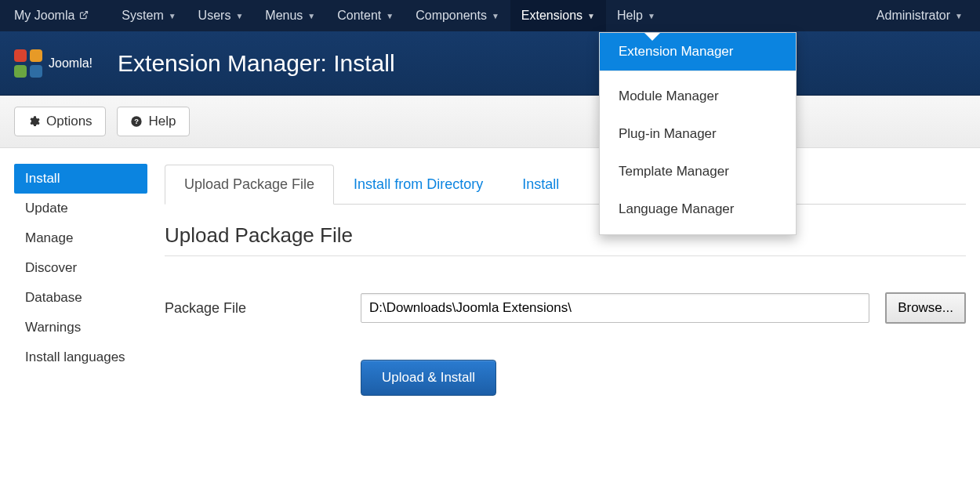 This screenshot has width=980, height=500. What do you see at coordinates (81, 179) in the screenshot?
I see `sidebar-item-install: Install` at bounding box center [81, 179].